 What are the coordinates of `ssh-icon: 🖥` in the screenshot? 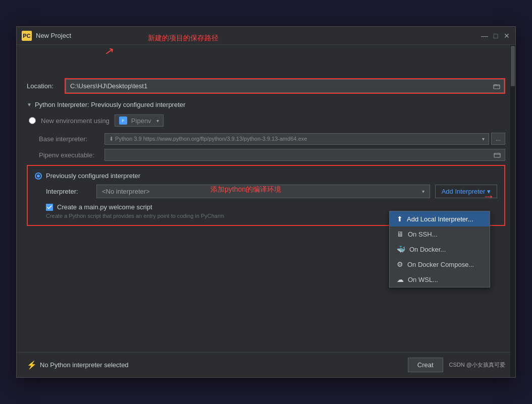 It's located at (400, 234).